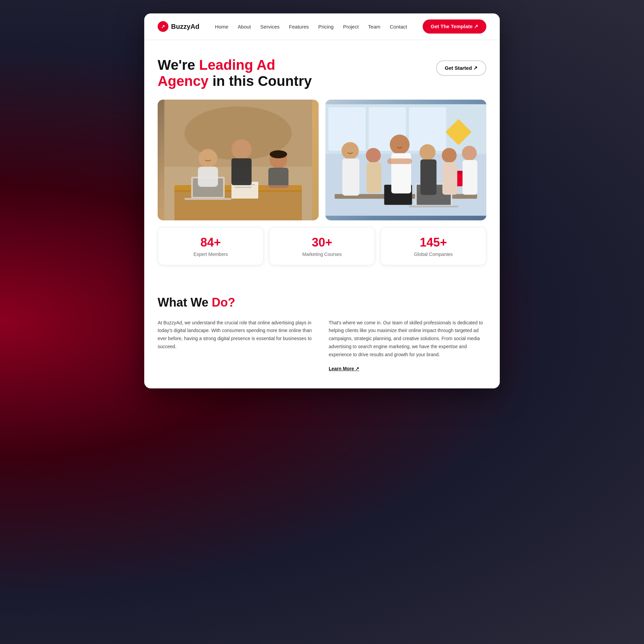 The image size is (644, 644). Describe the element at coordinates (461, 68) in the screenshot. I see `get-started-button: Get Started ↗` at that location.